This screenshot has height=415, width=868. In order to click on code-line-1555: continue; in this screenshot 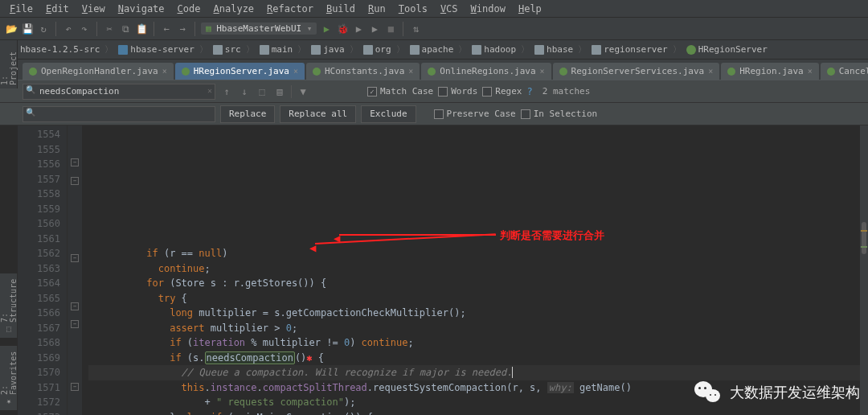, I will do `click(478, 269)`.